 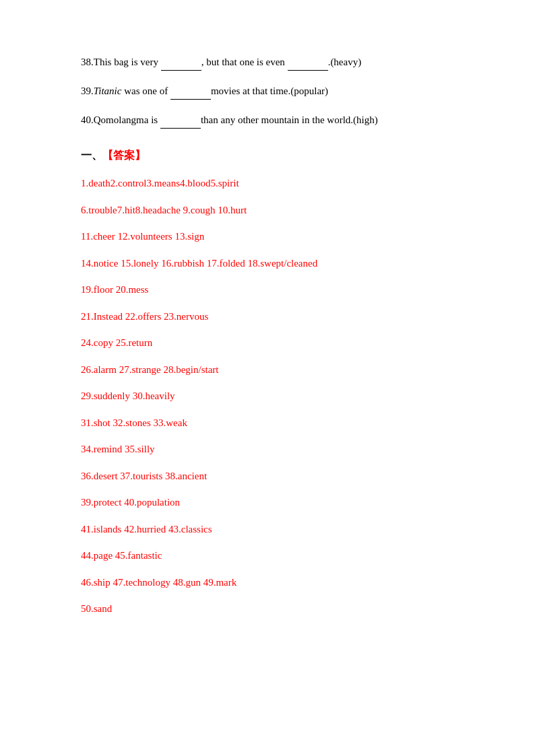 I want to click on q38-mid: , but that one is even, so click(x=245, y=62).